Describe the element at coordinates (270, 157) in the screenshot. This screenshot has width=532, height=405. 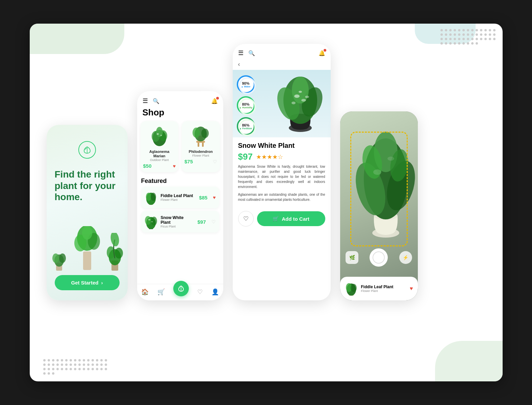
I see `star-rating: ★★★★☆` at that location.